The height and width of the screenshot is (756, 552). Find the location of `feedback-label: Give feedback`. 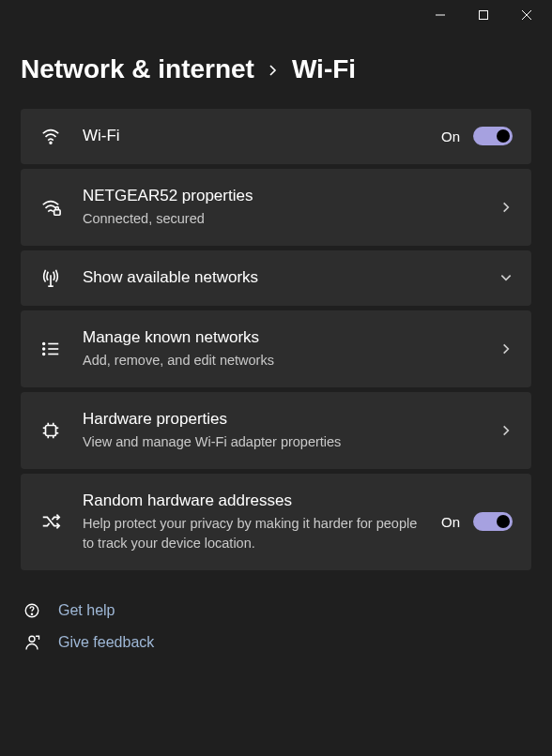

feedback-label: Give feedback is located at coordinates (106, 643).